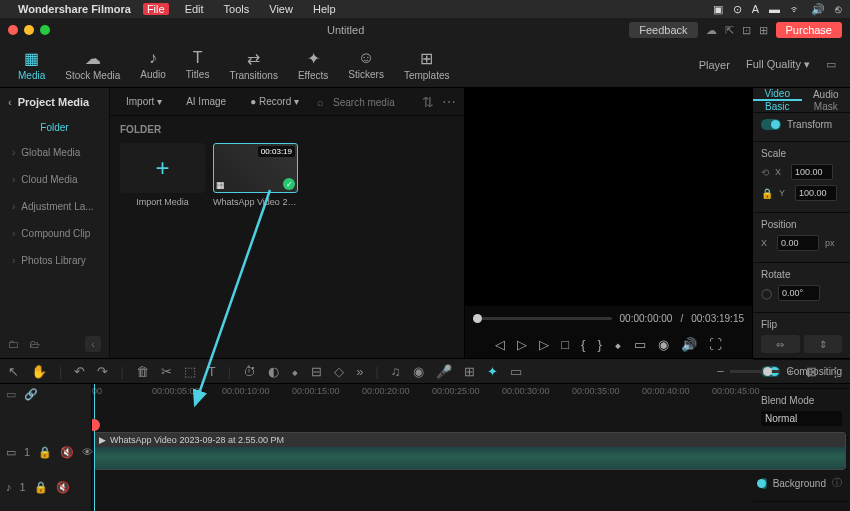  What do you see at coordinates (664, 344) in the screenshot?
I see `snapshot-button: ◉` at bounding box center [664, 344].